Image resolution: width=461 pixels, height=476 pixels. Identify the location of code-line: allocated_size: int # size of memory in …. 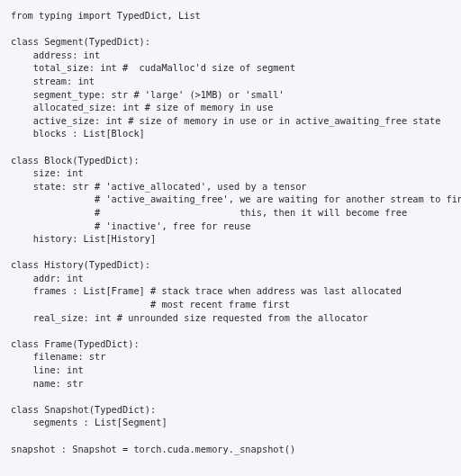
(142, 107).